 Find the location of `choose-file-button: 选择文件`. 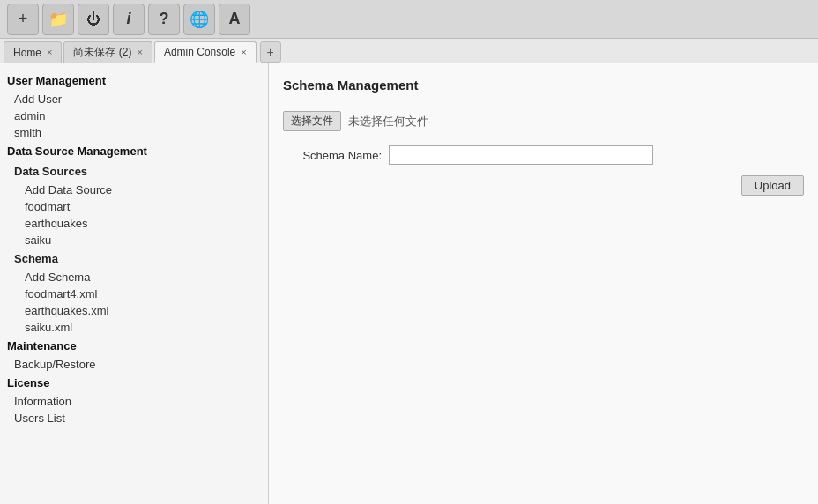

choose-file-button: 选择文件 is located at coordinates (312, 122).